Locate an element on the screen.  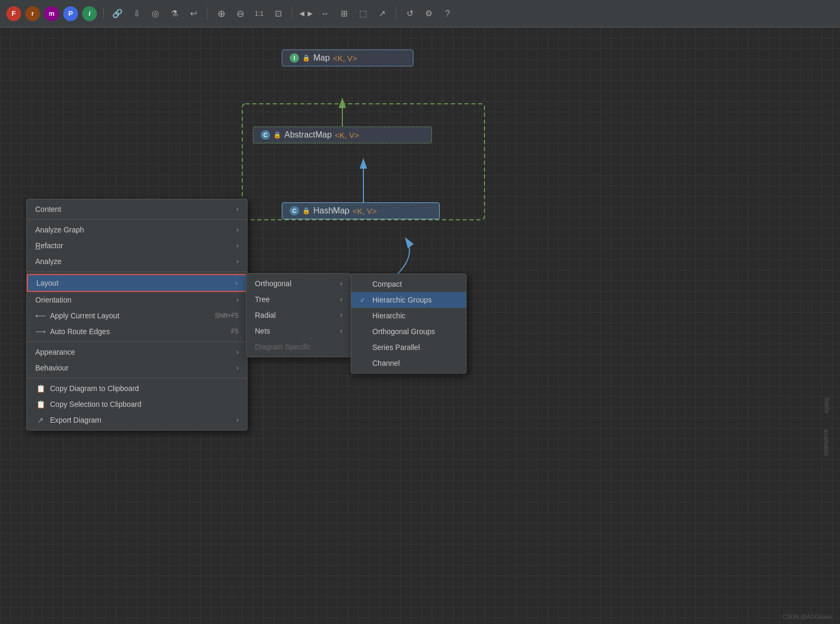
fit-btn: ⊡ is located at coordinates (278, 14).